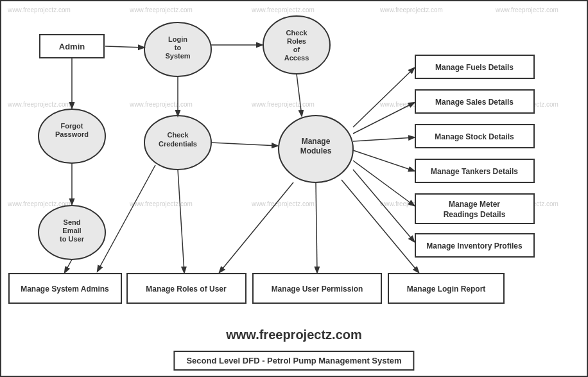  Describe the element at coordinates (72, 126) in the screenshot. I see `svg-text: Forgot` at that location.